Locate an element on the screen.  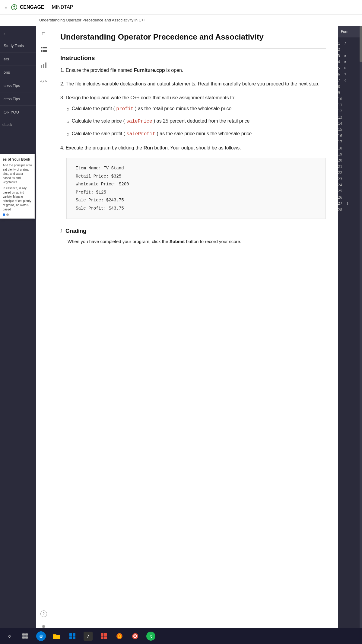
chart-icon is located at coordinates (44, 65).